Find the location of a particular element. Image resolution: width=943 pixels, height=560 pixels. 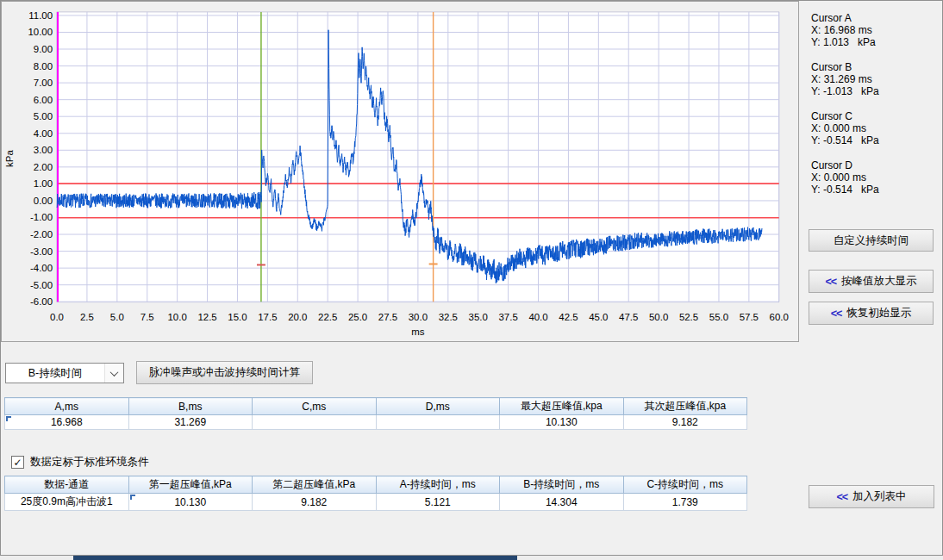

svg-text: 47.5 is located at coordinates (628, 317).